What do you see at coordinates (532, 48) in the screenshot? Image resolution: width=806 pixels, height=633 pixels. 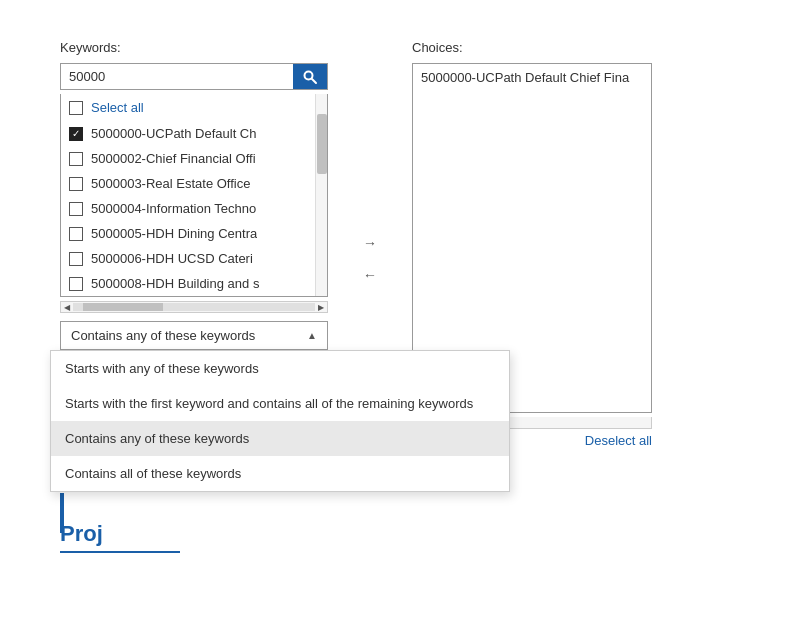 I see `choices-label: Choices:` at bounding box center [532, 48].